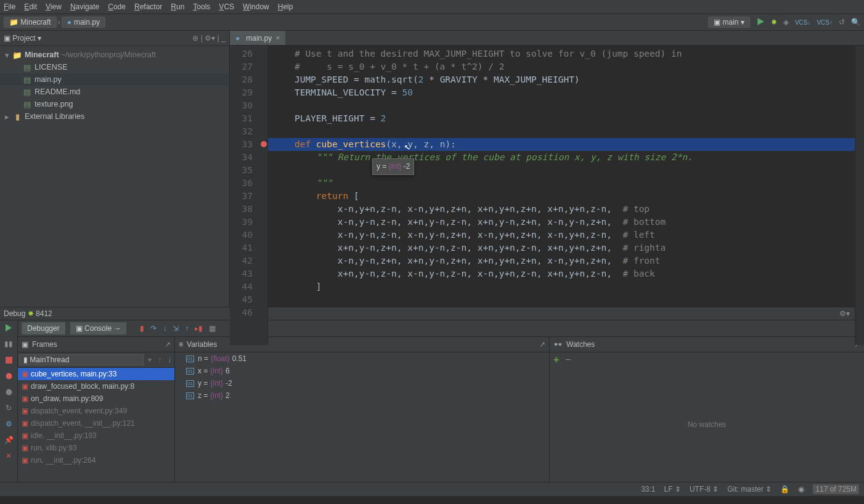  What do you see at coordinates (648, 489) in the screenshot?
I see `caret-position: 33:1` at bounding box center [648, 489].